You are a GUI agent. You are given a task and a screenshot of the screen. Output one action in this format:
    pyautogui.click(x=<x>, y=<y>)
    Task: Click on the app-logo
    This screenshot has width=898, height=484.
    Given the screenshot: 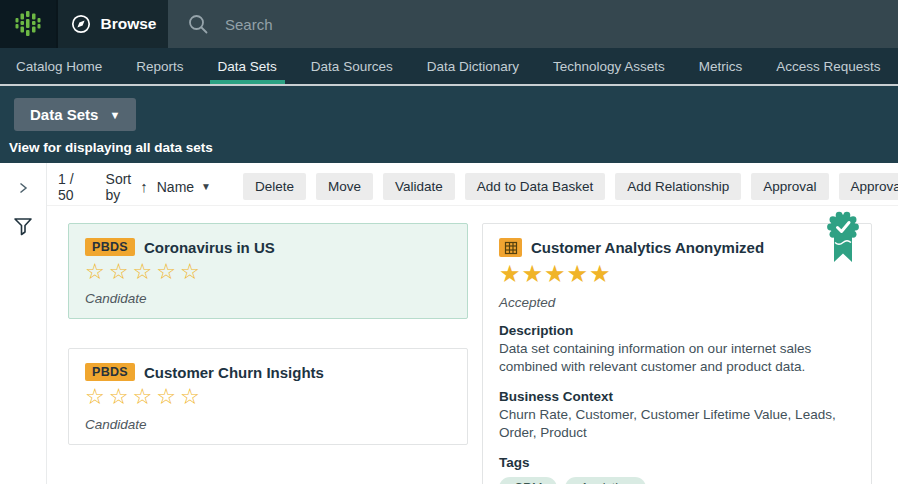 What is the action you would take?
    pyautogui.click(x=28, y=24)
    